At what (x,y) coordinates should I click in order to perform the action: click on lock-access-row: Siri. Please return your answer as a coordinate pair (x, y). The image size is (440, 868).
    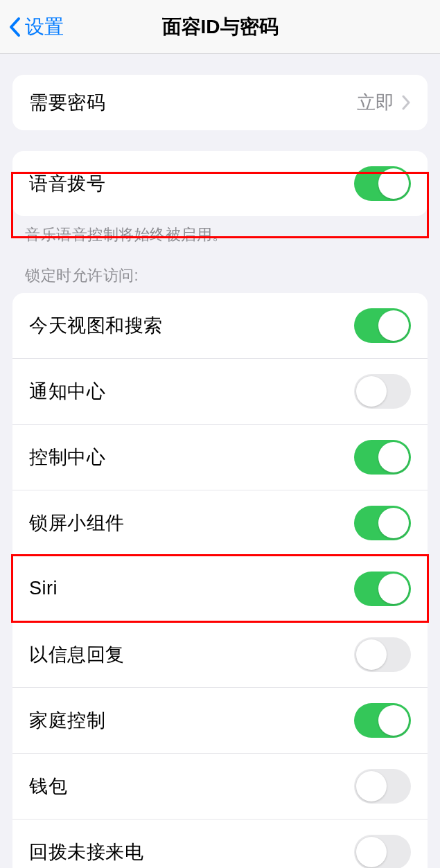
    Looking at the image, I should click on (220, 589).